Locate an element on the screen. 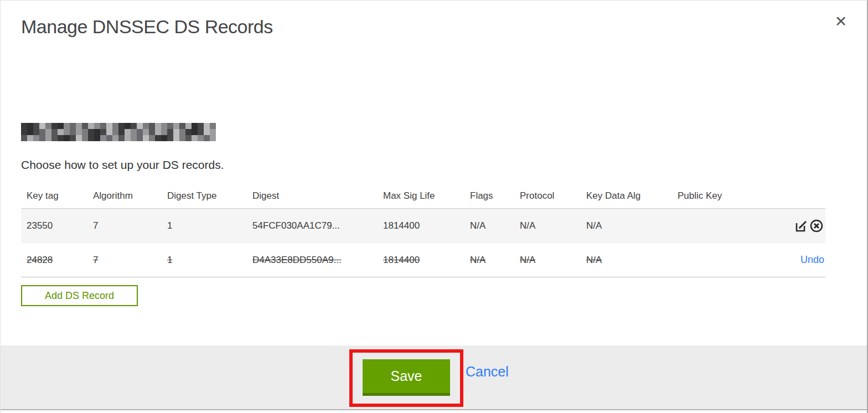  table-header-row: Key tag Algorithm Digest Type Digest Max… is located at coordinates (423, 196).